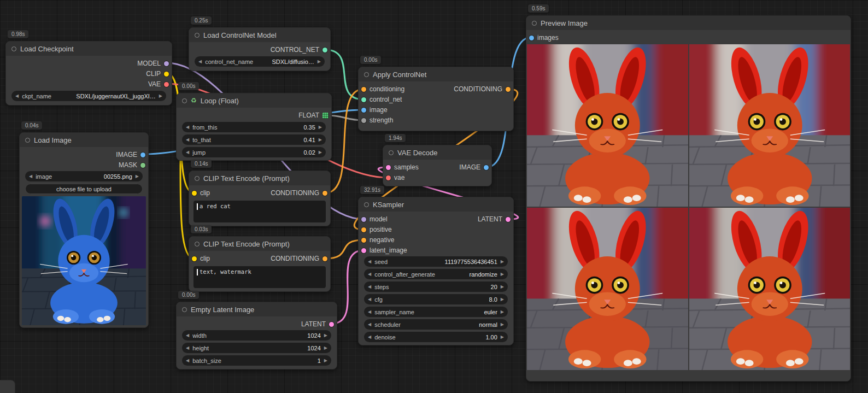 The height and width of the screenshot is (393, 868). Describe the element at coordinates (364, 220) in the screenshot. I see `input-dot-model` at that location.